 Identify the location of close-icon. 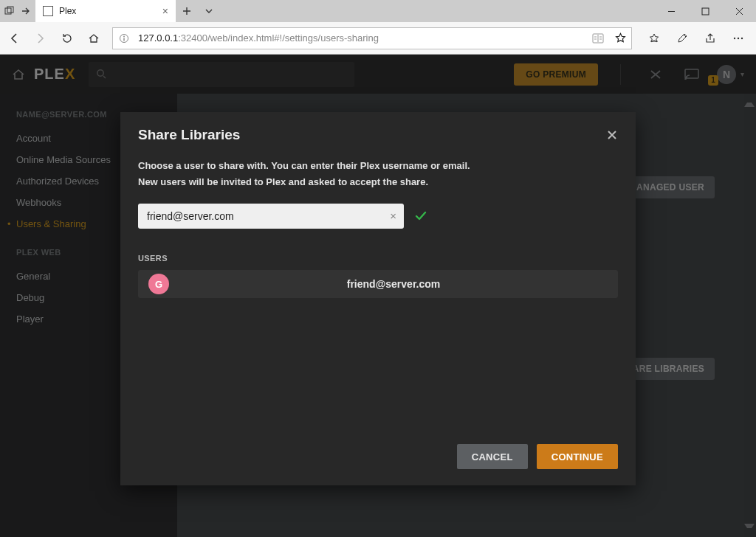
(612, 135).